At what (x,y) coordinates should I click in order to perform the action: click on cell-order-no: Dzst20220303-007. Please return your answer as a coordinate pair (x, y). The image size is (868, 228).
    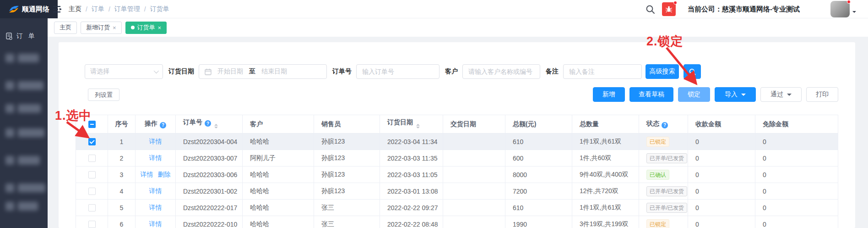
    Looking at the image, I should click on (209, 158).